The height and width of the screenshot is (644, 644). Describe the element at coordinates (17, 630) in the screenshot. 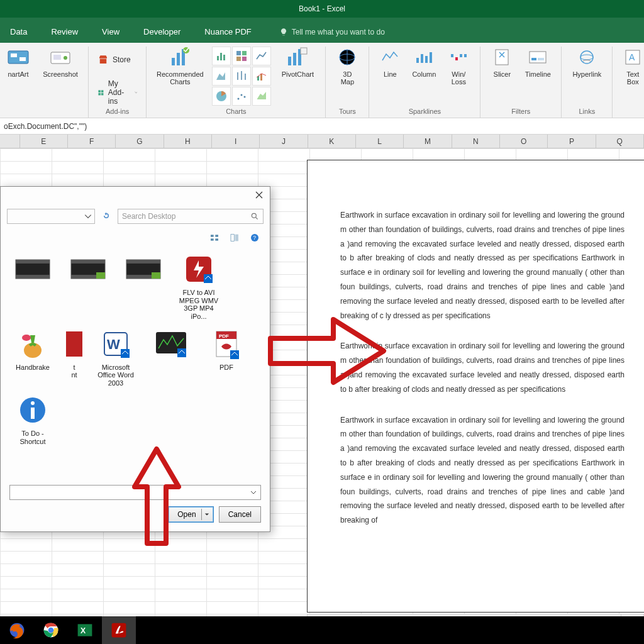

I see `taskbar-firefox` at that location.